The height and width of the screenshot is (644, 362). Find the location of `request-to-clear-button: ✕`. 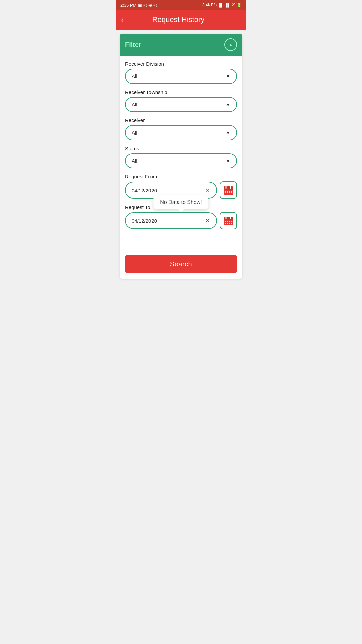

request-to-clear-button: ✕ is located at coordinates (208, 221).